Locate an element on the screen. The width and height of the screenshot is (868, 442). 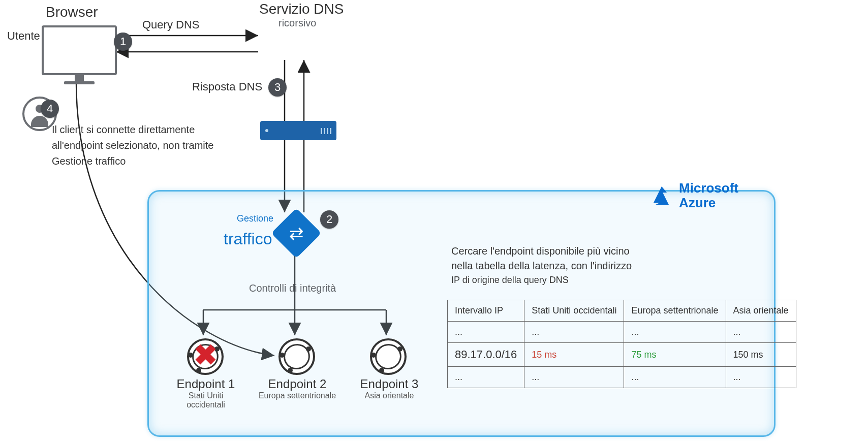
table-header: Intervallo IP is located at coordinates (486, 311).